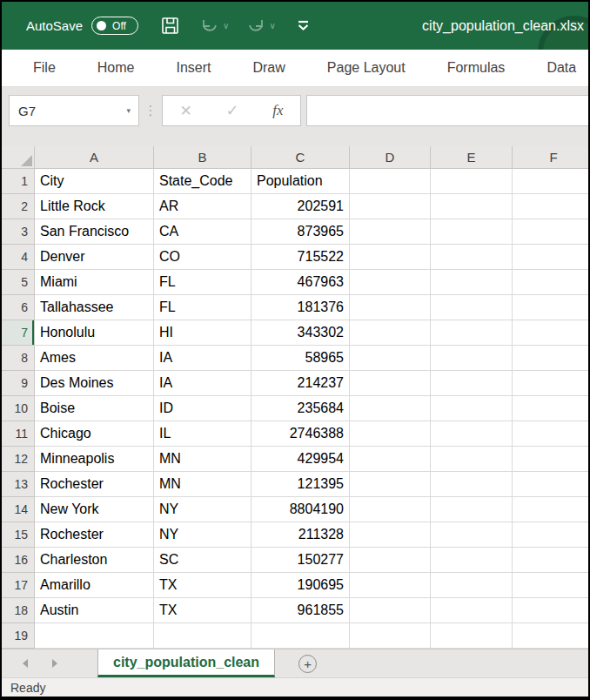 The width and height of the screenshot is (590, 700). I want to click on row-header-3: 3, so click(18, 232).